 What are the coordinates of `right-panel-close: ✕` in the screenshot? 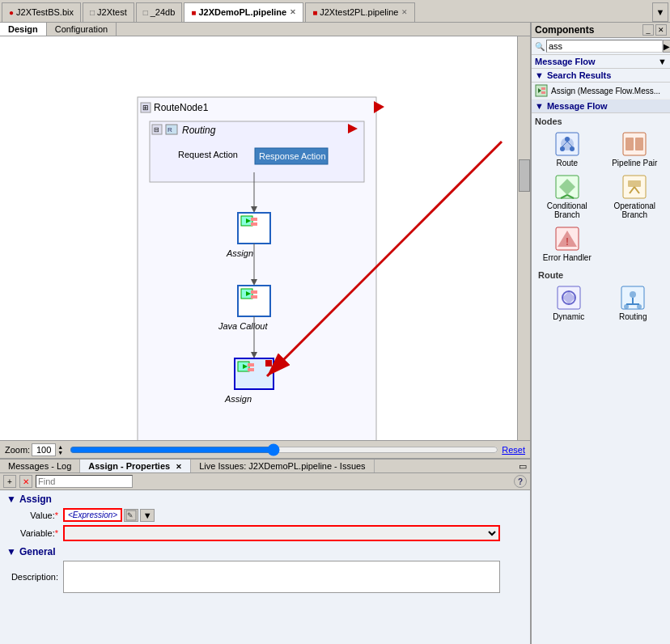 It's located at (661, 30).